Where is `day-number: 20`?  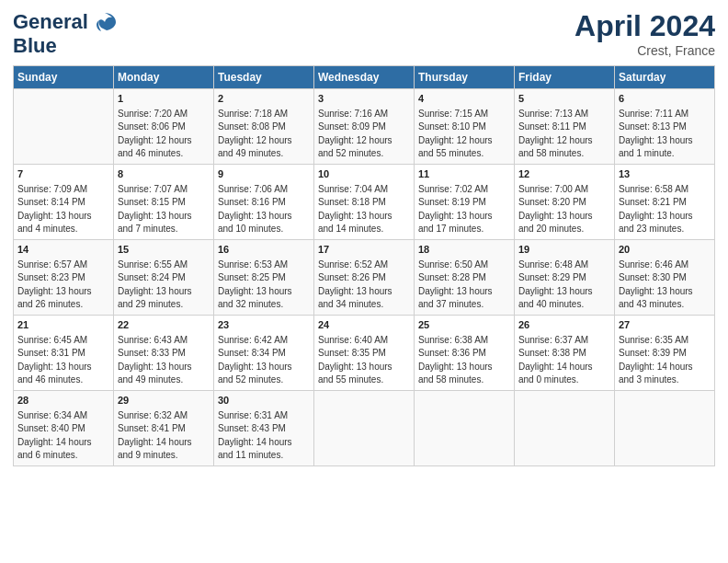 day-number: 20 is located at coordinates (665, 250).